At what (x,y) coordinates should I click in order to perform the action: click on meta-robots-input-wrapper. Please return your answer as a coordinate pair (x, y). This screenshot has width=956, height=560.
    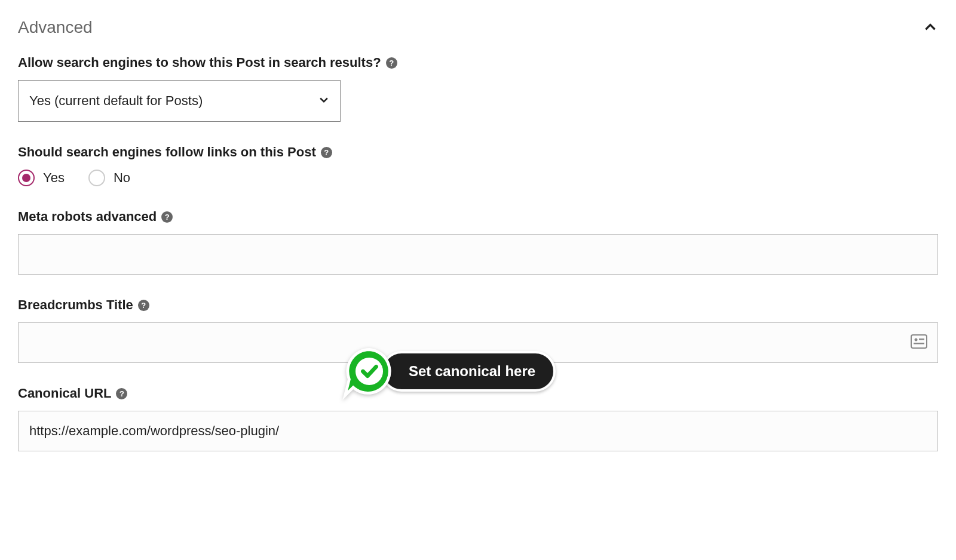
    Looking at the image, I should click on (478, 254).